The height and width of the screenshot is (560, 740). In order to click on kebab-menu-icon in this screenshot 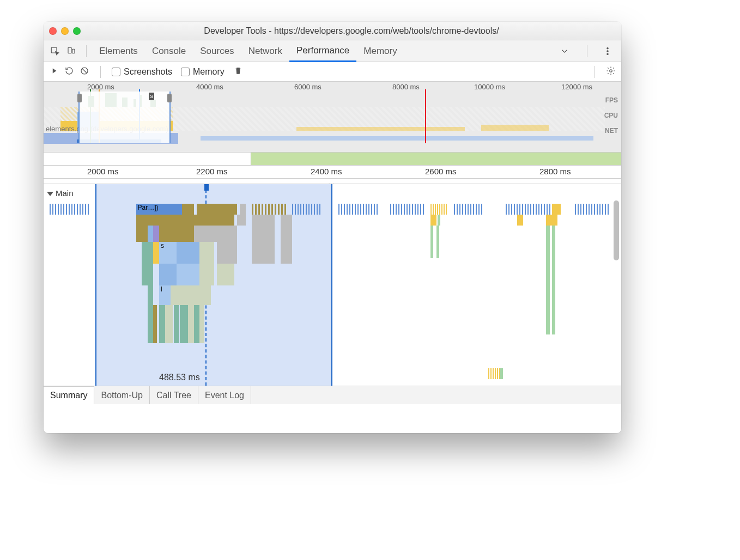, I will do `click(608, 51)`.